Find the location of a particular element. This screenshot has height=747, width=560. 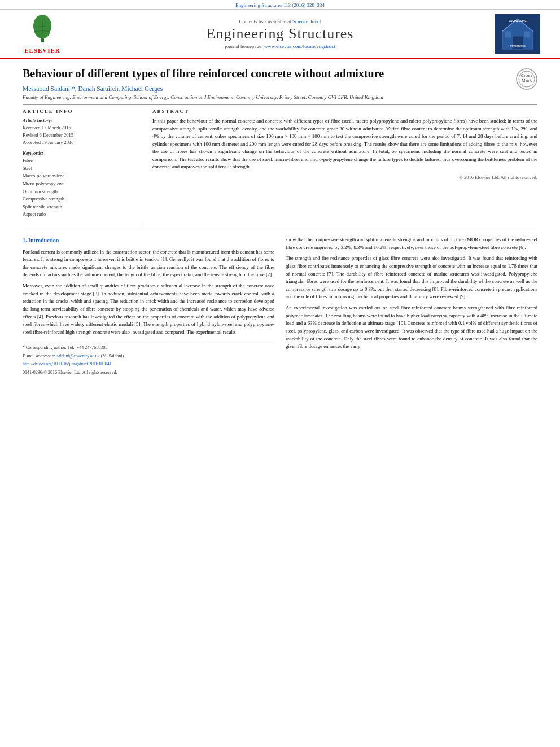

body-col2-p2: The strength and fire resistance propert… is located at coordinates (412, 278).